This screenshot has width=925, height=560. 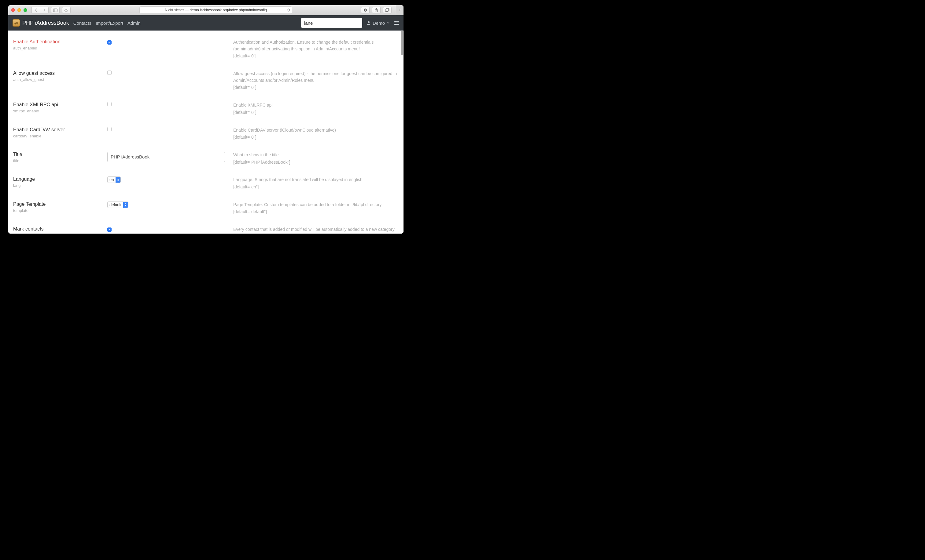 I want to click on config-description-text: Enable CardDAV server (iCloud/ownCloud a…, so click(x=316, y=131).